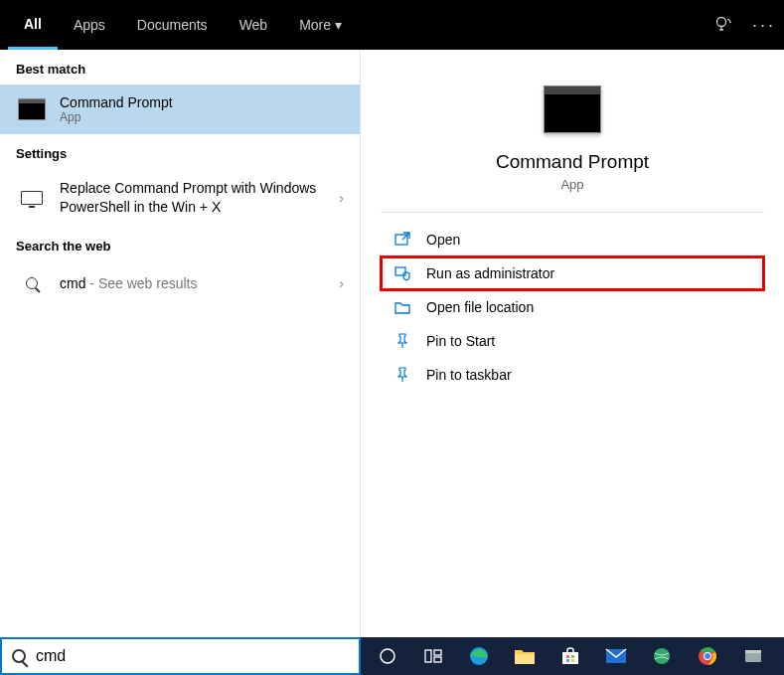 The height and width of the screenshot is (675, 784). What do you see at coordinates (662, 656) in the screenshot?
I see `taskbar-app-generic` at bounding box center [662, 656].